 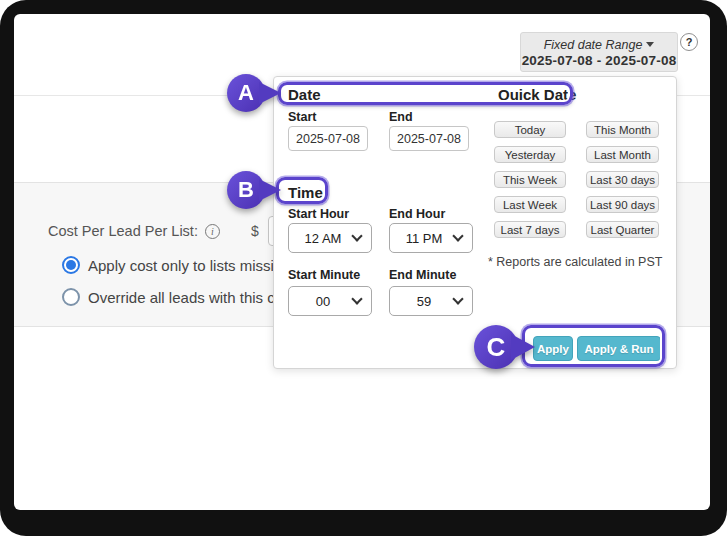 I want to click on quick-date-last-quarter: Last Quarter, so click(x=622, y=230).